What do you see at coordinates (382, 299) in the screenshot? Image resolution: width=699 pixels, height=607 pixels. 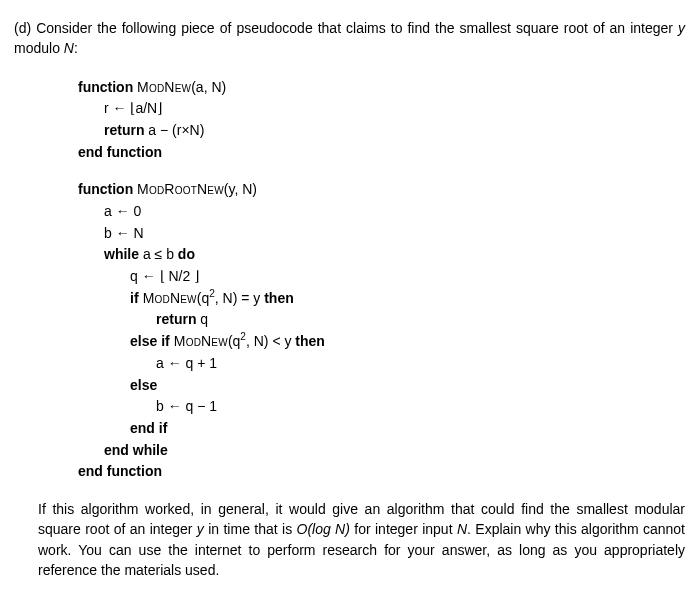 I see `fn2-if: if ModNew(q2, N) = y then` at bounding box center [382, 299].